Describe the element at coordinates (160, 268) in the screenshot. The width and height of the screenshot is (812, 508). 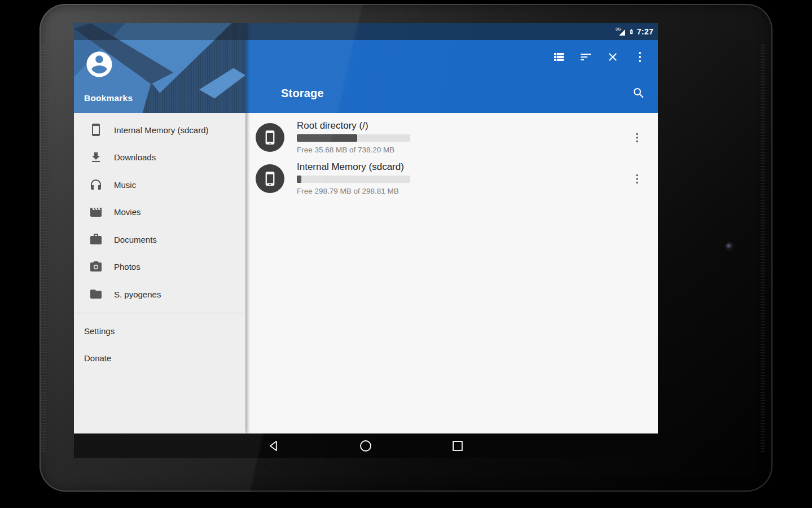
I see `sidebar-item-photos: Photos` at that location.